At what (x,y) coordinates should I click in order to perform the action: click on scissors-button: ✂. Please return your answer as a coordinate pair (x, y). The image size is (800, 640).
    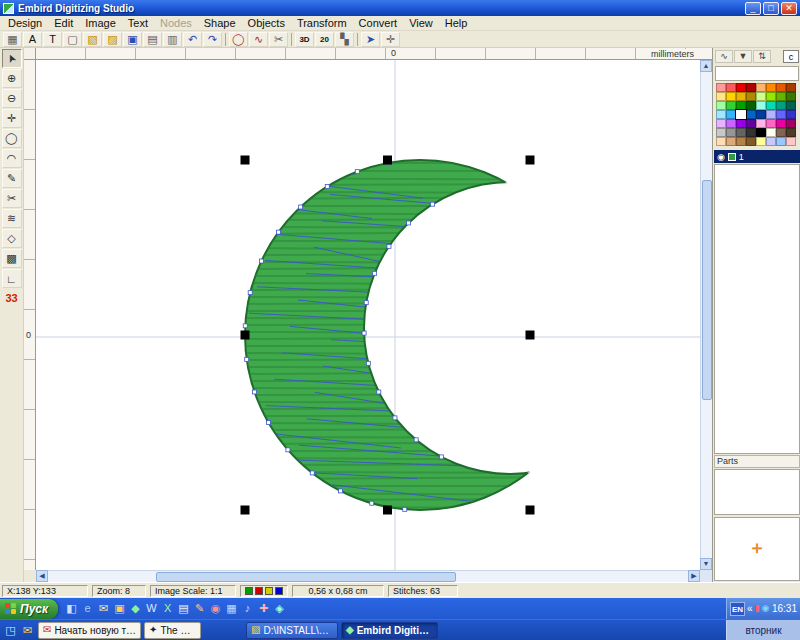
    Looking at the image, I should click on (278, 40).